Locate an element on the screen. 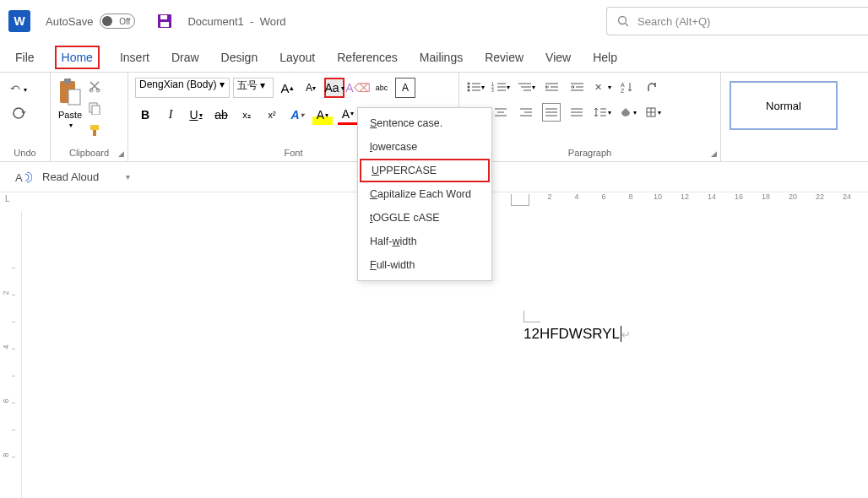 The height and width of the screenshot is (498, 868). distributed-button is located at coordinates (577, 112).